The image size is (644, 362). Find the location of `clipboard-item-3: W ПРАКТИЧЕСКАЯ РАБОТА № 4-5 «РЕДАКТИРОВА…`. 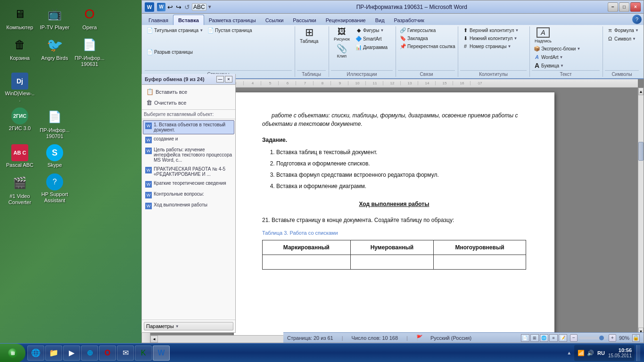

clipboard-item-3: W ПРАКТИЧЕСКАЯ РАБОТА № 4-5 «РЕДАКТИРОВА… is located at coordinates (189, 172).